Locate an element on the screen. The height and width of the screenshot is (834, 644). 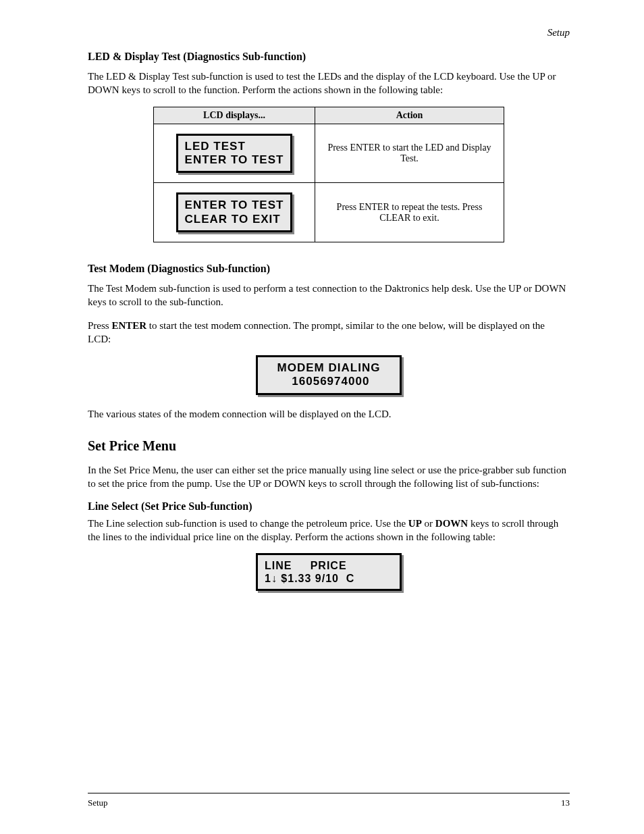
footer-right-page-number: 13 is located at coordinates (566, 803).